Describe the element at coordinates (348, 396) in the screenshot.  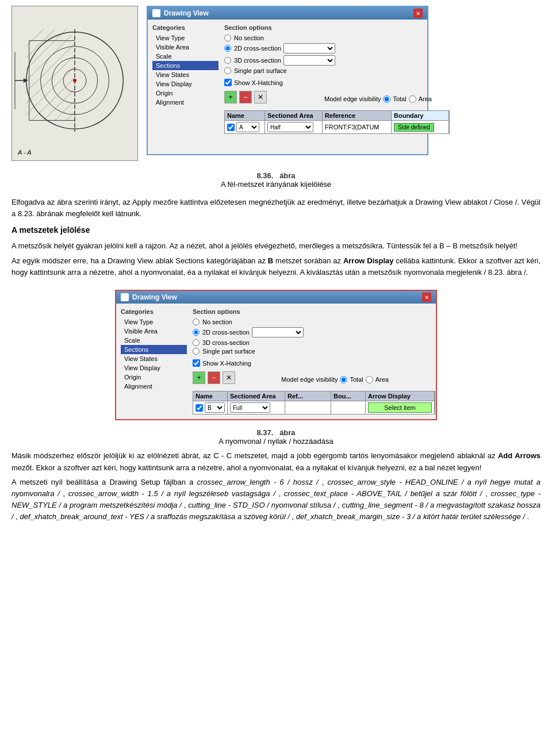
I see `col2-bou: Bou...` at that location.